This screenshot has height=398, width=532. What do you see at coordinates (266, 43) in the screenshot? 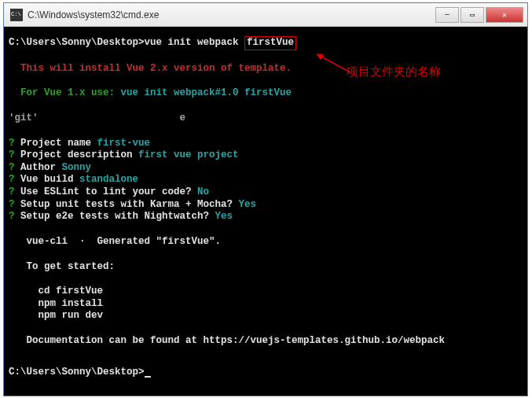
I see `prompt-line-1: C:\Users\Sonny\Desktop>vue init webpack …` at bounding box center [266, 43].